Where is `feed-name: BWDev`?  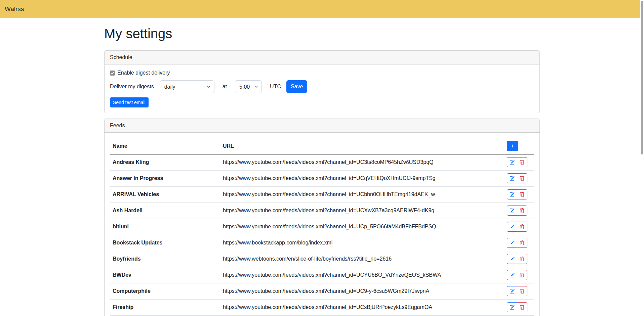 feed-name: BWDev is located at coordinates (165, 275).